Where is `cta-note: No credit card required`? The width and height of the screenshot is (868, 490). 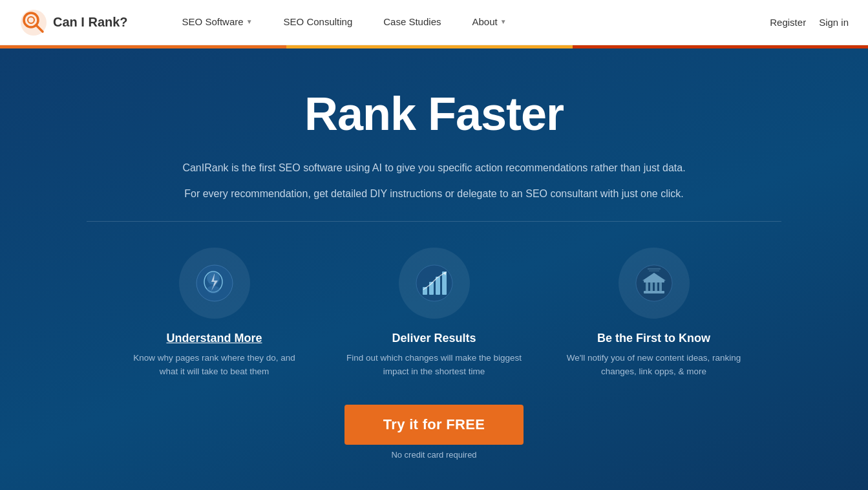 cta-note: No credit card required is located at coordinates (434, 455).